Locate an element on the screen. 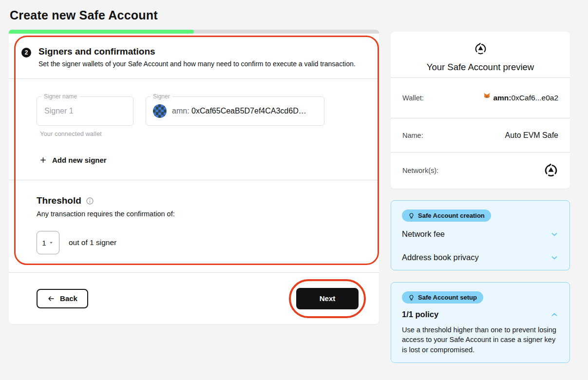 This screenshot has height=380, width=588. preview-networks-row: Network(s): is located at coordinates (480, 171).